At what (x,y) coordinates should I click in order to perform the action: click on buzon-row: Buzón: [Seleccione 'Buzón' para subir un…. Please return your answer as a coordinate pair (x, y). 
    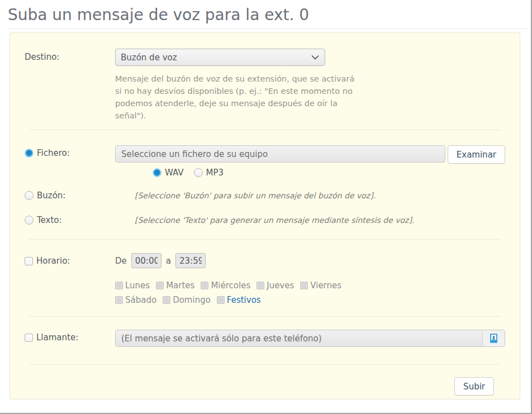
    Looking at the image, I should click on (265, 194).